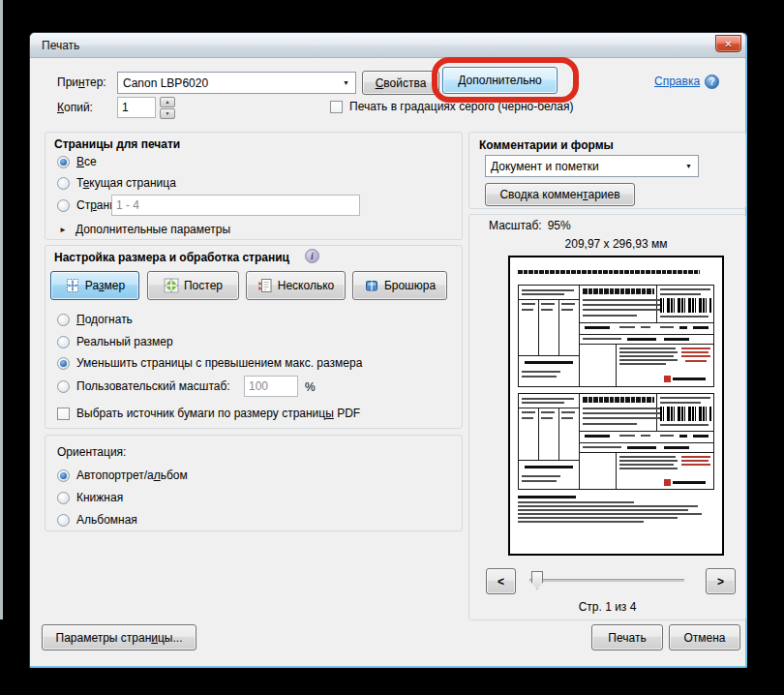 Image resolution: width=784 pixels, height=695 pixels. I want to click on print-button: Печать, so click(627, 637).